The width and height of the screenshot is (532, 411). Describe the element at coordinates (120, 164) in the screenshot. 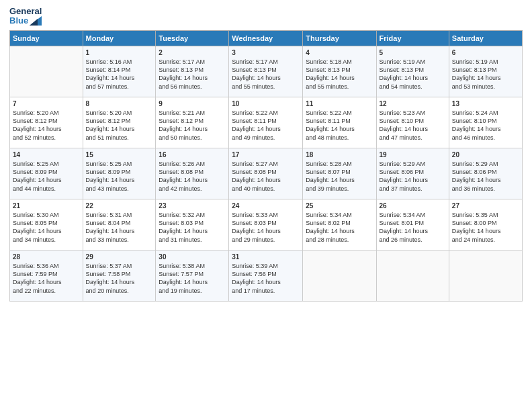

I see `day-info-line: Sunrise: 5:25 AM` at that location.